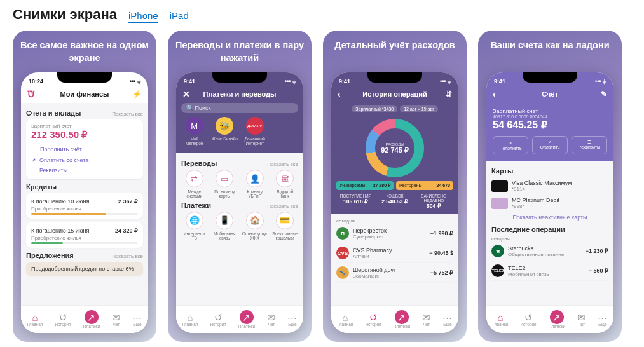 Image resolution: width=644 pixels, height=347 pixels. I want to click on card-row: Visa Classic Максимум*0114, so click(550, 186).